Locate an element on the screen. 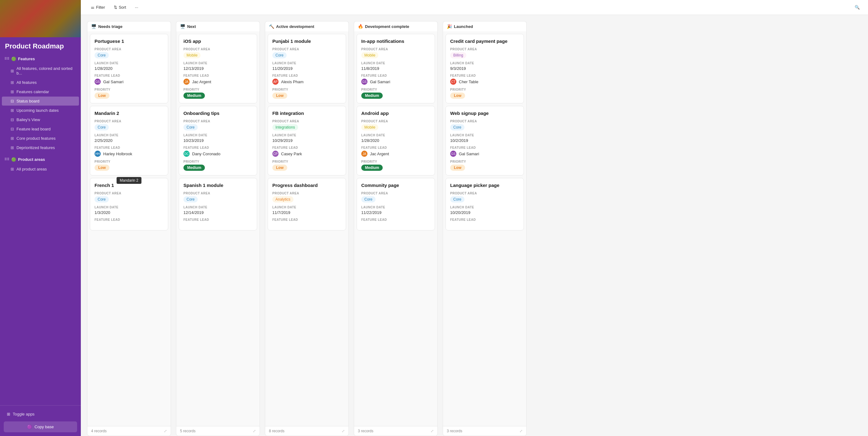 This screenshot has height=436, width=868. sidebar-item-all-features-colored: ⊞ All features, colored and sorted b... is located at coordinates (40, 71).